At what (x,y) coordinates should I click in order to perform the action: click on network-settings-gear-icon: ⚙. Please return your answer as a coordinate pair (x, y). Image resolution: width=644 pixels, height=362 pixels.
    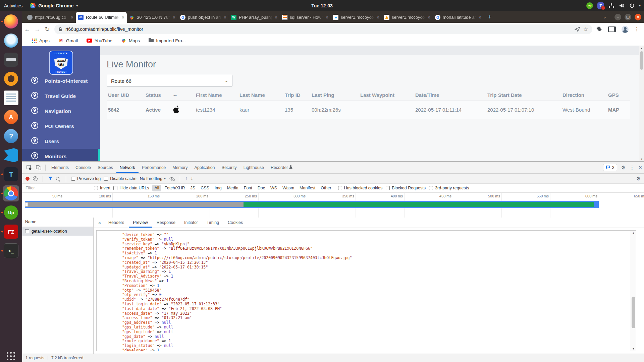
    Looking at the image, I should click on (639, 178).